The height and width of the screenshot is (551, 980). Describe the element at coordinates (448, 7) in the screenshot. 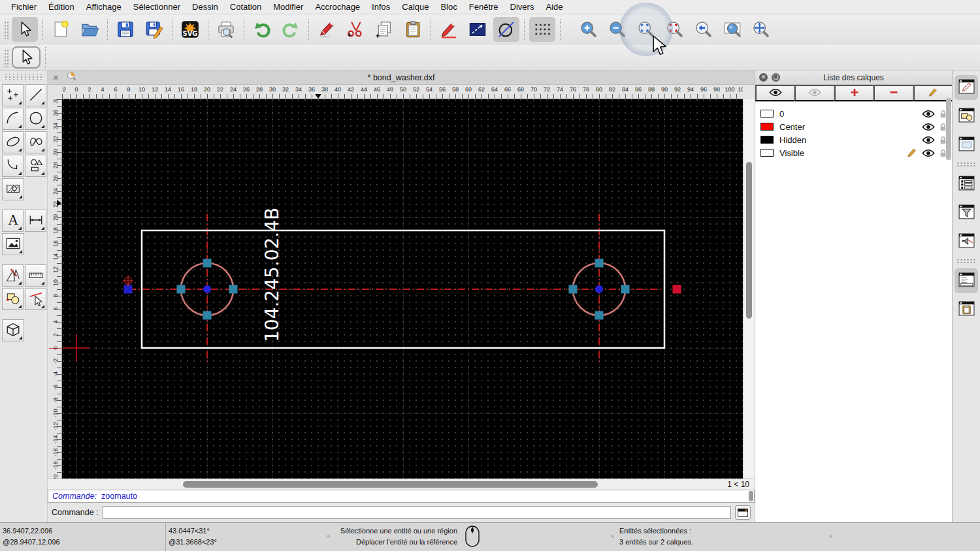

I see `menu-bloc: Bloc` at that location.